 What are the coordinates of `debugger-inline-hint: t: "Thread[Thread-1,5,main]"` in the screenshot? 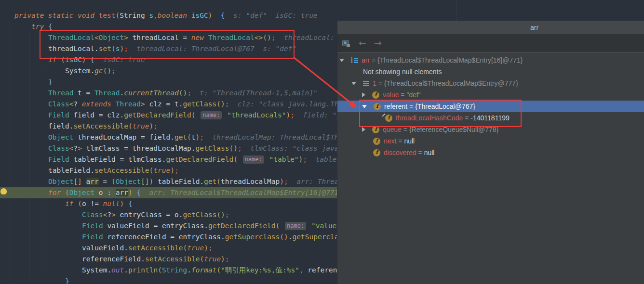 It's located at (255, 93).